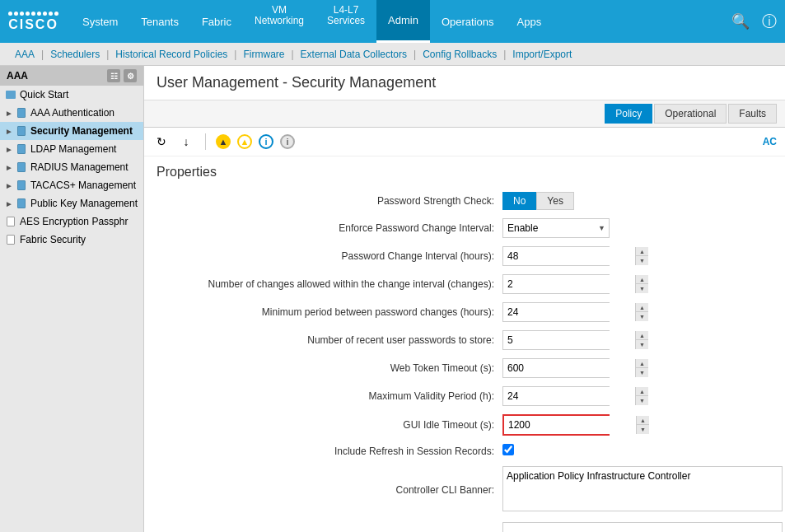 Image resolution: width=785 pixels, height=532 pixels. I want to click on form-row-num-changes: Number of changes allowed within the cha…, so click(465, 284).